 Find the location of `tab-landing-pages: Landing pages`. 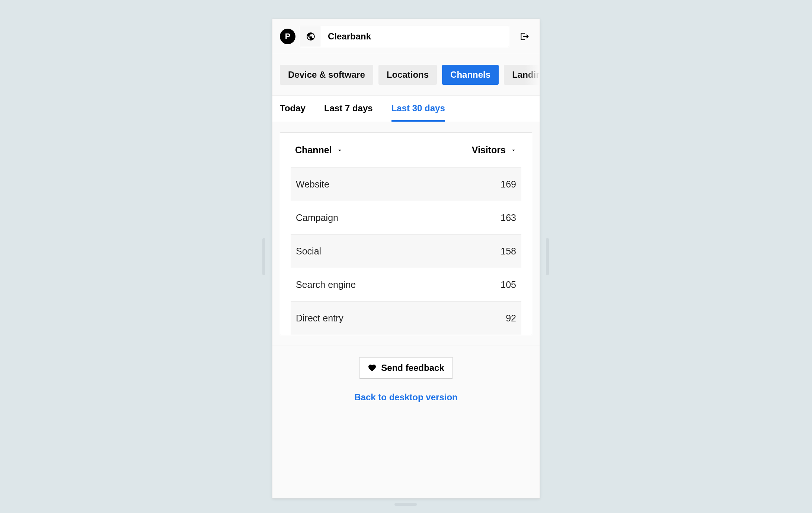

tab-landing-pages: Landing pages is located at coordinates (522, 75).